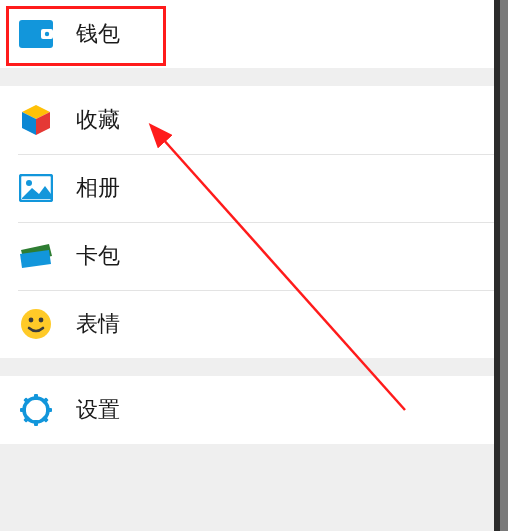 The width and height of the screenshot is (508, 531). I want to click on image-icon, so click(36, 188).